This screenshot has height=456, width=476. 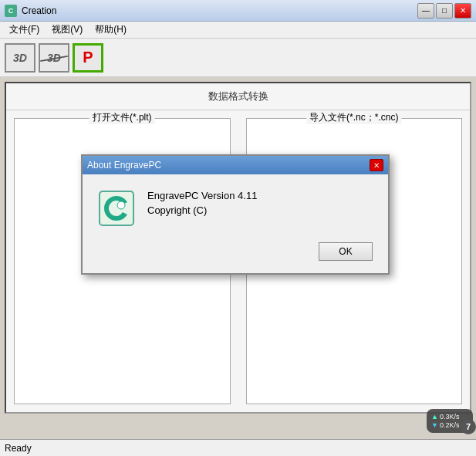 What do you see at coordinates (346, 252) in the screenshot?
I see `ok-button: OK` at bounding box center [346, 252].